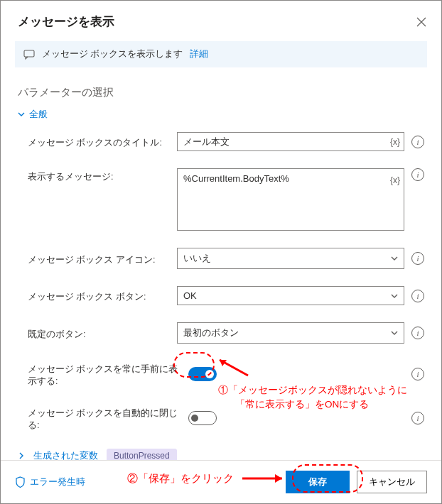  What do you see at coordinates (226, 258) in the screenshot?
I see `field-icon: メッセージ ボックス アイコン: いいえ i` at bounding box center [226, 258].